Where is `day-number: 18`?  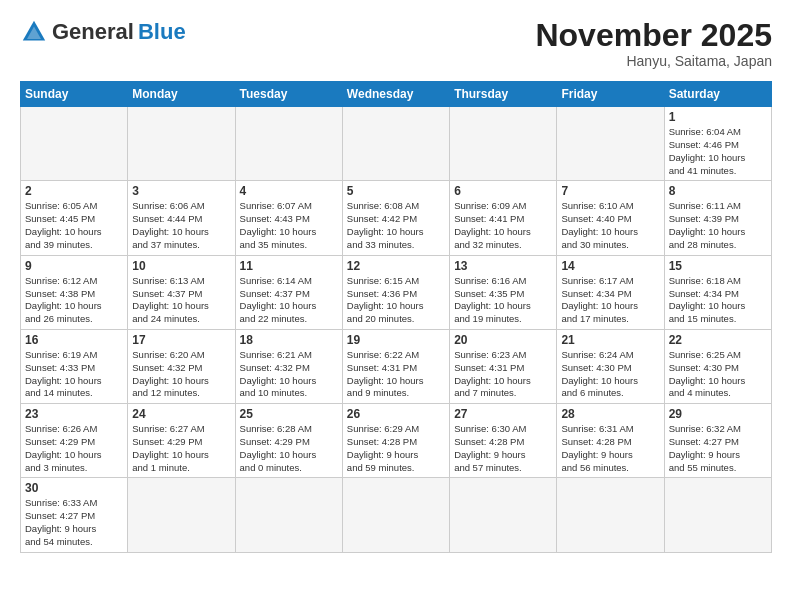 day-number: 18 is located at coordinates (289, 340).